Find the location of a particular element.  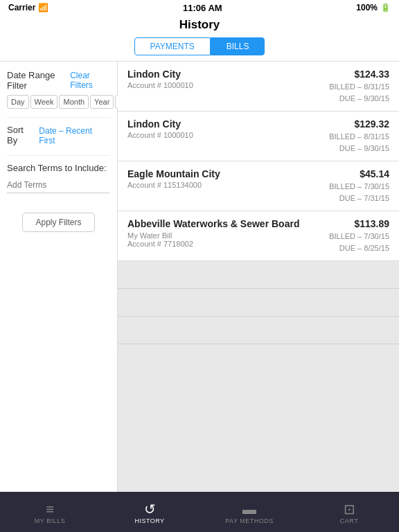

bill-account-0: Account # 1000010 is located at coordinates (161, 85).